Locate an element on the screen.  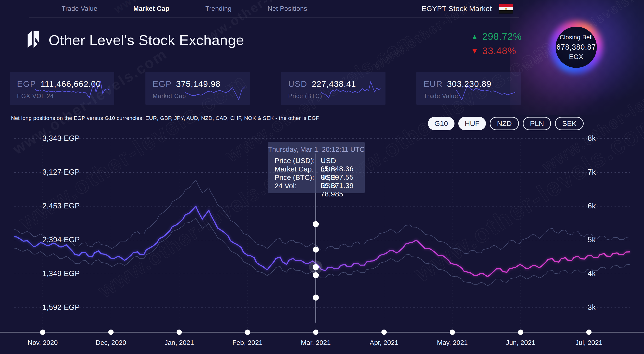
y-axis-label-left: 2,394 EGP is located at coordinates (61, 240).